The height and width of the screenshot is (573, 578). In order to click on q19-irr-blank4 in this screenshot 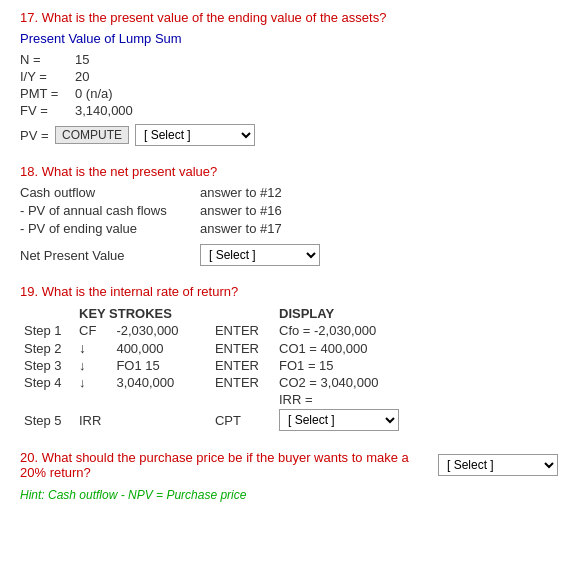, I will do `click(243, 400)`.